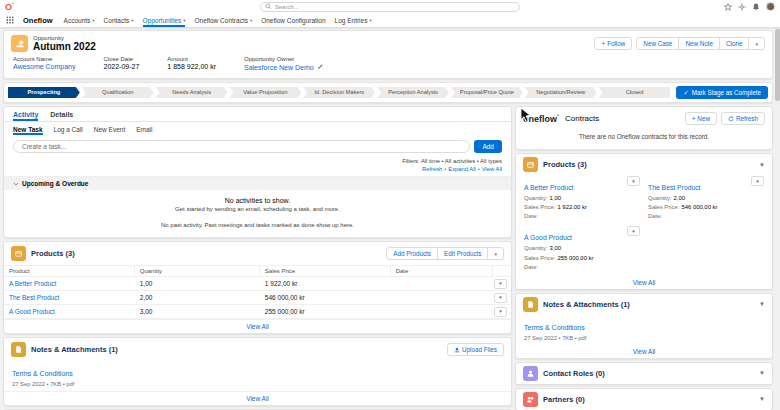 The height and width of the screenshot is (410, 780). What do you see at coordinates (778, 65) in the screenshot?
I see `scrollbar-thumb` at bounding box center [778, 65].